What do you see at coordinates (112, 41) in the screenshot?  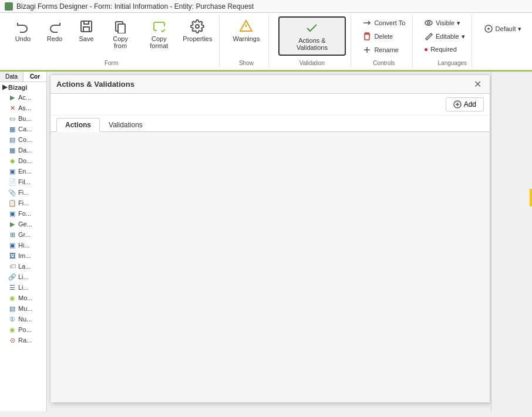 I see `ribbon-group-form: Undo Redo Save Copy from Copy format` at bounding box center [112, 41].